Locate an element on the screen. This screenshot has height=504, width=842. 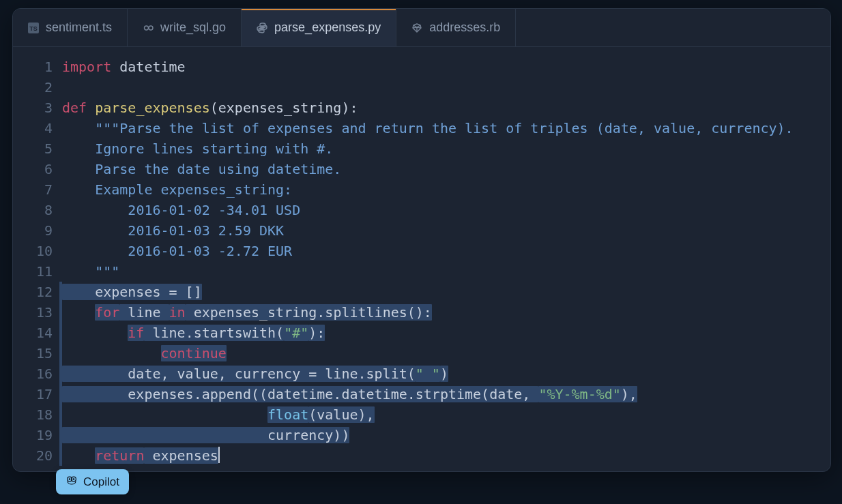
code-line: currency)) is located at coordinates (446, 435).